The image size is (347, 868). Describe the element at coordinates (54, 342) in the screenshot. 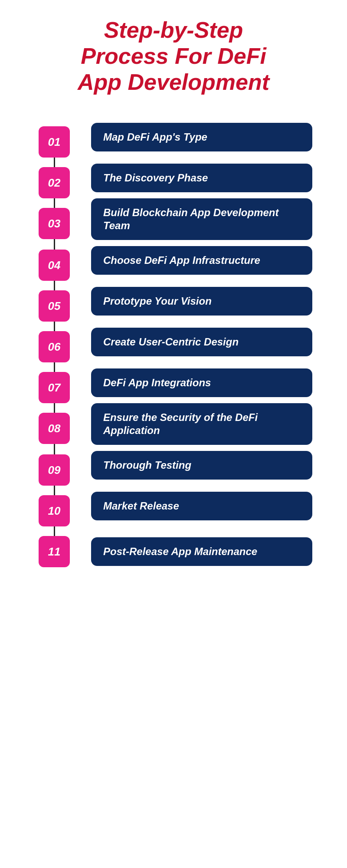

I see `step-left-col: 06` at that location.